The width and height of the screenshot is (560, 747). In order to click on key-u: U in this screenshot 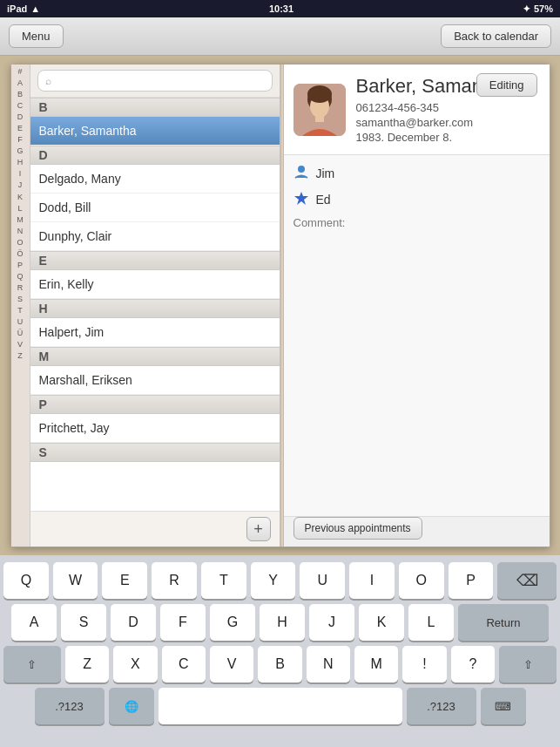, I will do `click(322, 581)`.